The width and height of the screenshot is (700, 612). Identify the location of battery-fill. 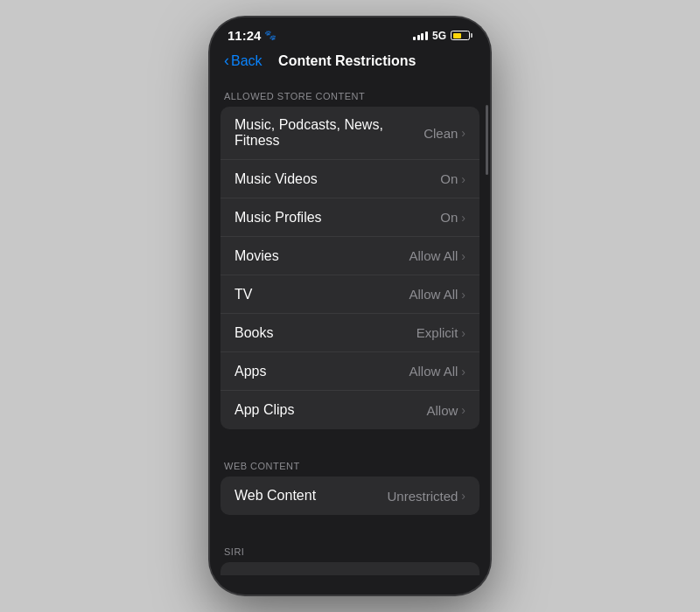
(457, 36).